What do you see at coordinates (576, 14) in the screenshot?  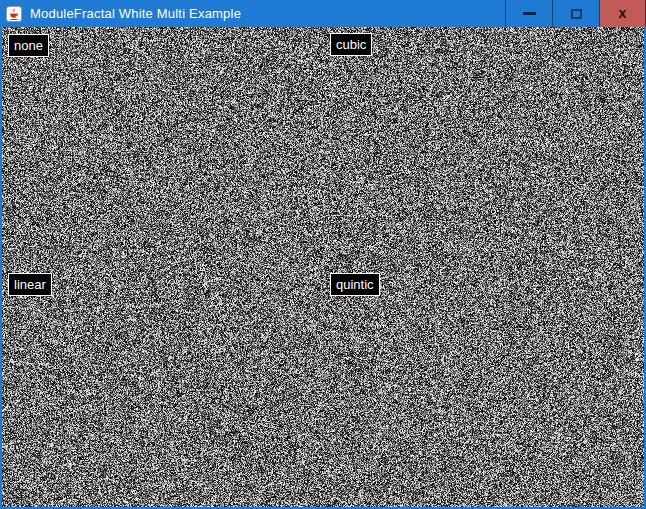 I see `maximize-button` at bounding box center [576, 14].